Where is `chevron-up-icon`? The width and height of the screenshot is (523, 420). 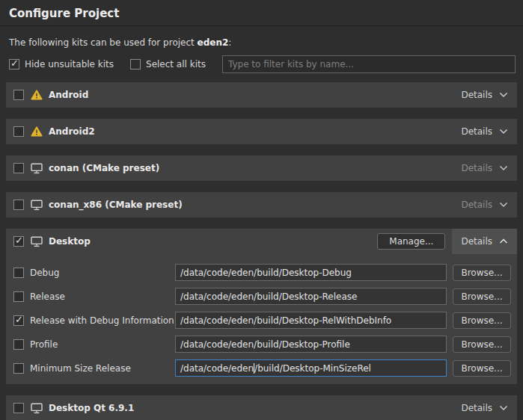
chevron-up-icon is located at coordinates (504, 241).